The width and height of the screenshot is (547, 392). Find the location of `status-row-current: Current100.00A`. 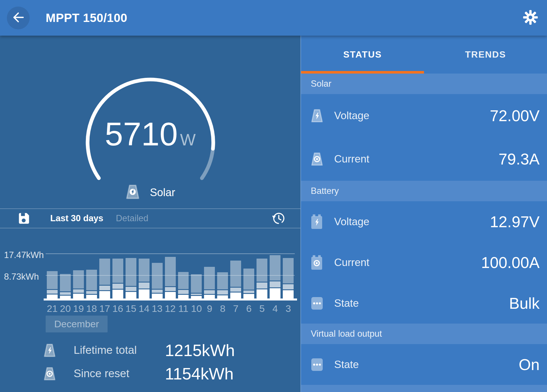

status-row-current: Current100.00A is located at coordinates (424, 262).